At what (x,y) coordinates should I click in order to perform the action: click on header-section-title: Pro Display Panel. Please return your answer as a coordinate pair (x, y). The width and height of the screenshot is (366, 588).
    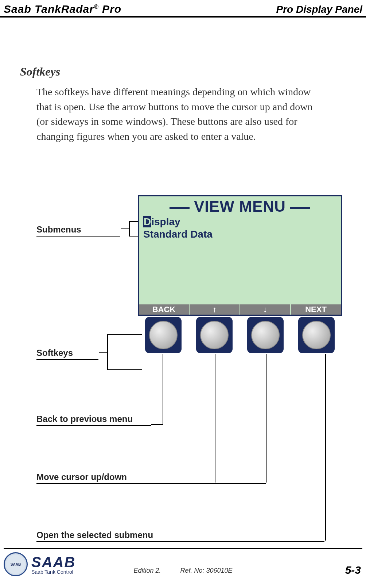
    Looking at the image, I should click on (319, 9).